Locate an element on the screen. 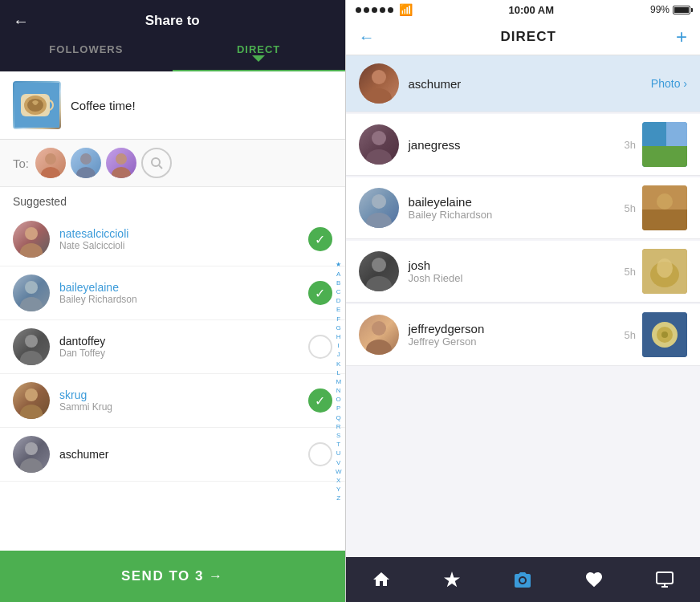  alpha-y: Y is located at coordinates (339, 490).